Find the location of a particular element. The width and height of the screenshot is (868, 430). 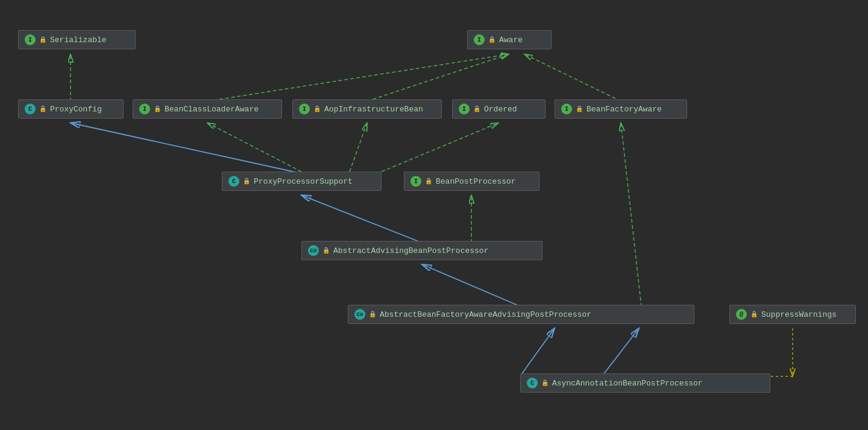

label-beanpostprocessor: BeanPostProcessor is located at coordinates (476, 182).